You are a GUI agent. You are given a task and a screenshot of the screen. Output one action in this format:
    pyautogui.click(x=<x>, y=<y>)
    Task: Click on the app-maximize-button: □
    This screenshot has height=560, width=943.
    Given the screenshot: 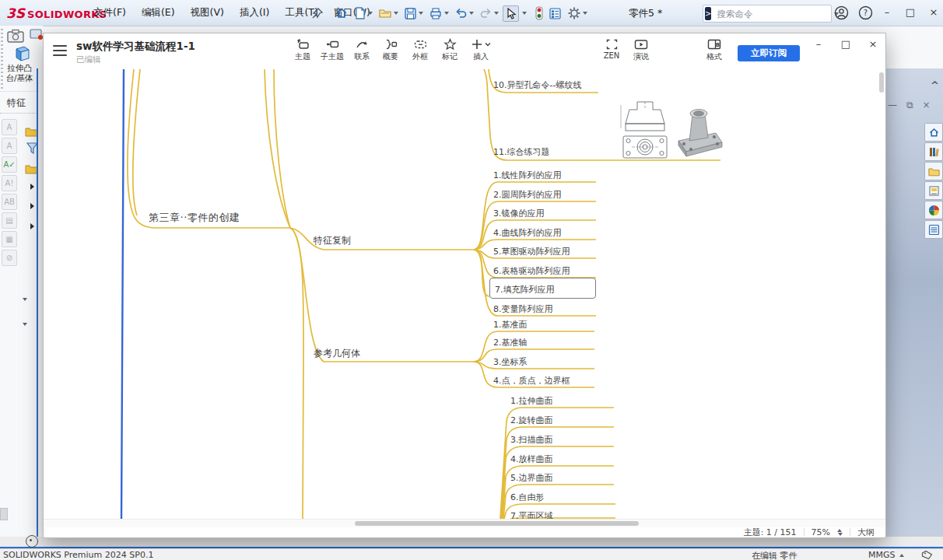 What is the action you would take?
    pyautogui.click(x=910, y=12)
    